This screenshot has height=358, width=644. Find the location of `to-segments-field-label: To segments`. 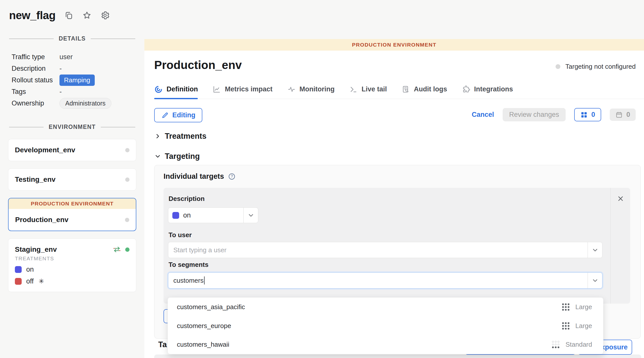

to-segments-field-label: To segments is located at coordinates (188, 265).